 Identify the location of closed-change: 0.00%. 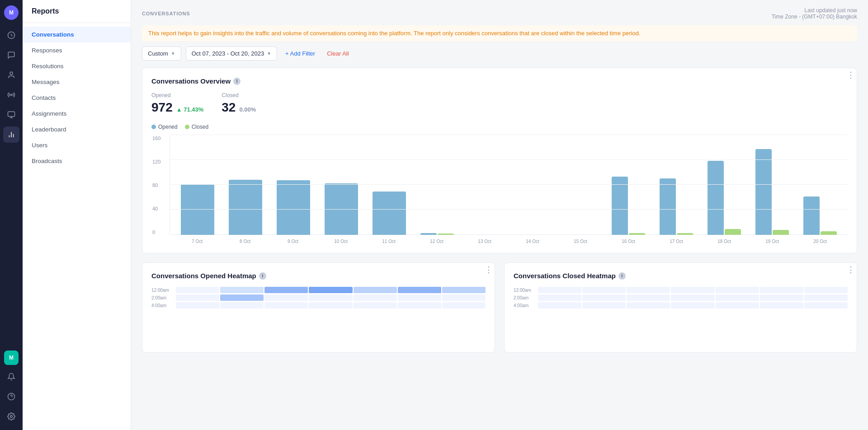
(248, 109).